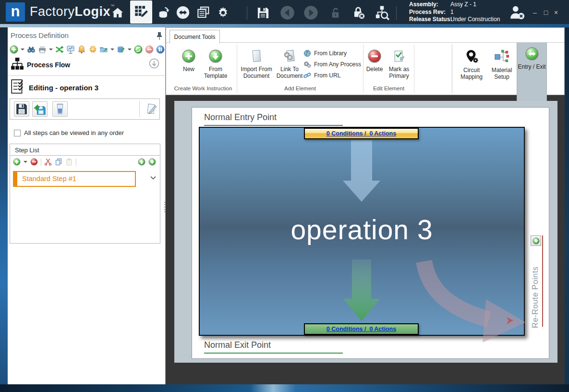 The image size is (569, 392). Describe the element at coordinates (237, 345) in the screenshot. I see `normal-exit-point-label: Normal Exit Point` at that location.